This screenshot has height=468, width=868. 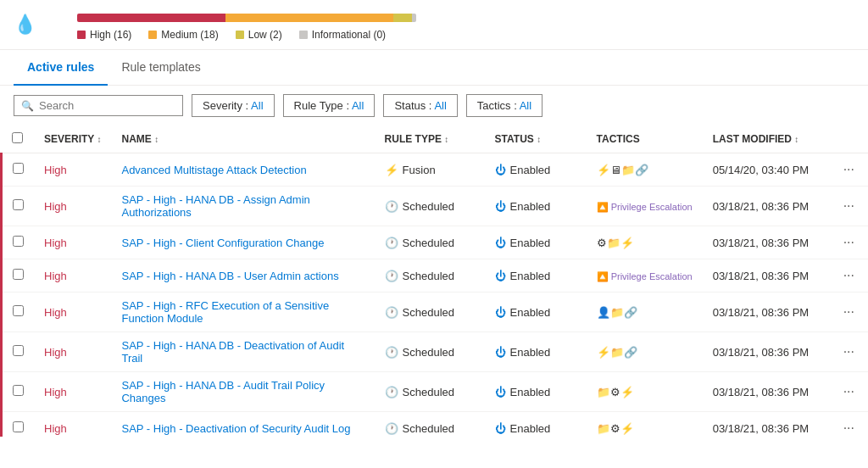 I want to click on rule-name-link: SAP - High - Client Configuration Change, so click(x=222, y=242).